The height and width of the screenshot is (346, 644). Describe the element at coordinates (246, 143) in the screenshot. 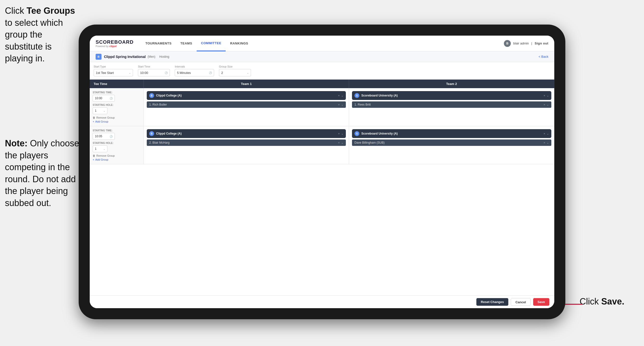

I see `group-2-team1-player-1: 2. Blair McHarg × ⌄` at that location.